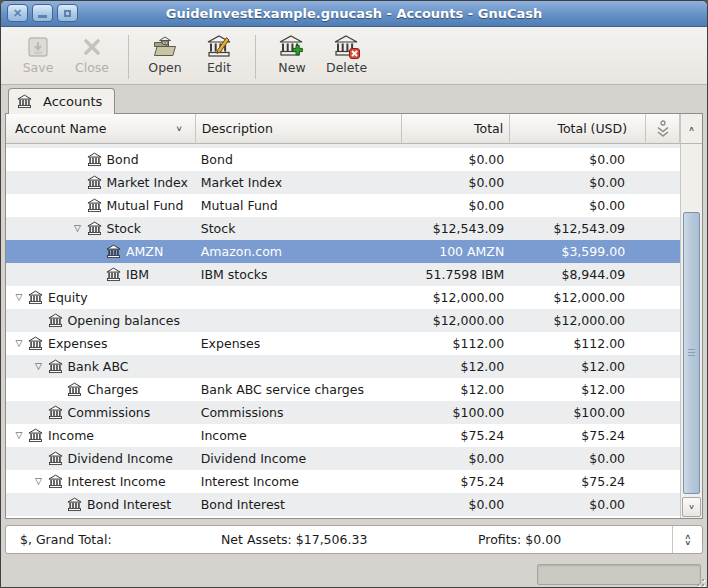  Describe the element at coordinates (687, 540) in the screenshot. I see `summary-options-stepper: ∧ ∨` at that location.